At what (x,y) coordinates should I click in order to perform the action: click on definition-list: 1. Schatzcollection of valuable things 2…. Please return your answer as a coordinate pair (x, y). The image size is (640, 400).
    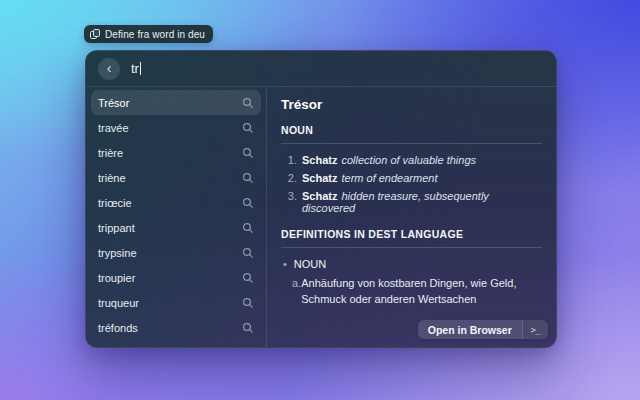
    Looking at the image, I should click on (412, 184).